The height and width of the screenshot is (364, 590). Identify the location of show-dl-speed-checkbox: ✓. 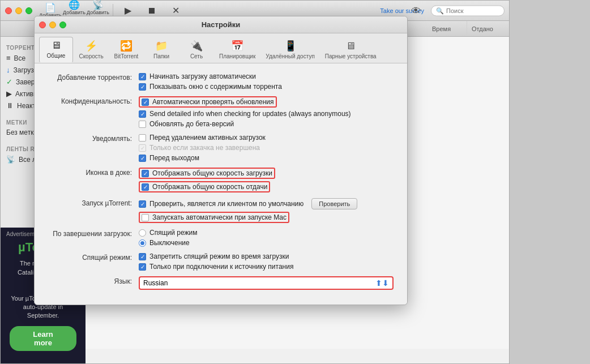
(145, 173).